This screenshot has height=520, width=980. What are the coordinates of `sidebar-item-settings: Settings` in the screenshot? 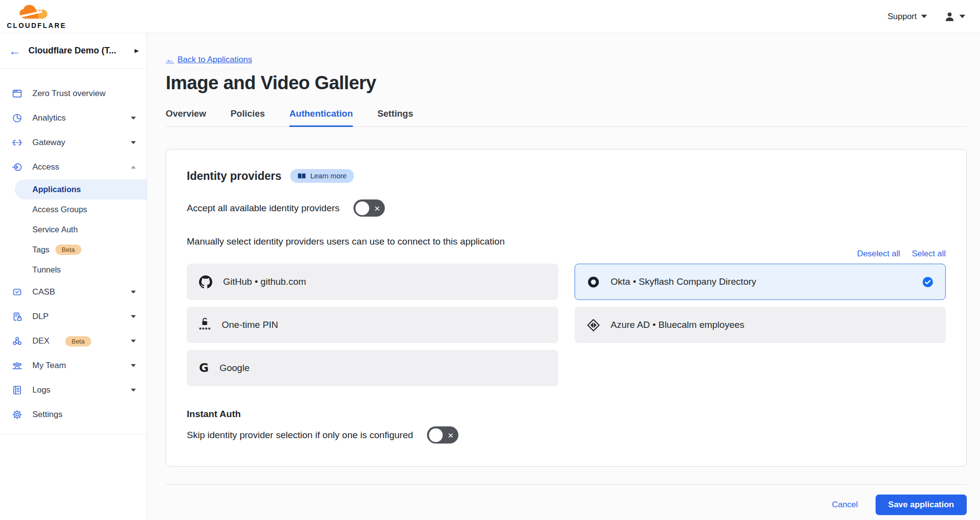 It's located at (74, 415).